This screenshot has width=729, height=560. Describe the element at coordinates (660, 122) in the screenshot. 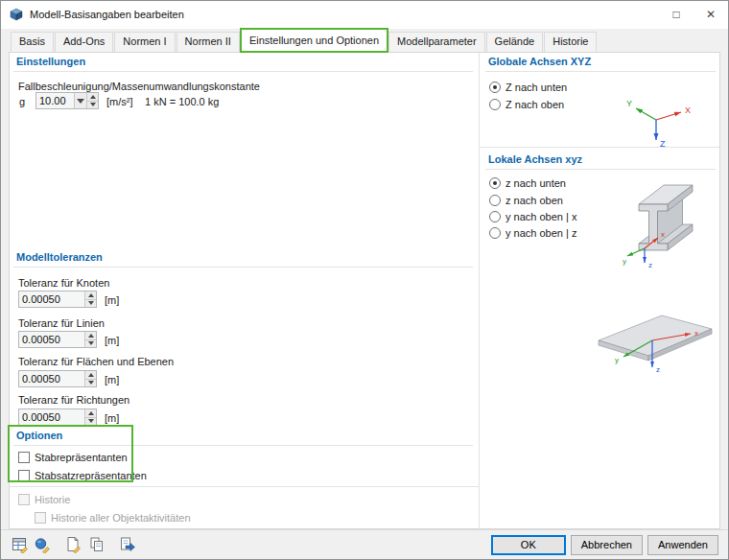

I see `global-axes-graphic: X Y Z` at that location.